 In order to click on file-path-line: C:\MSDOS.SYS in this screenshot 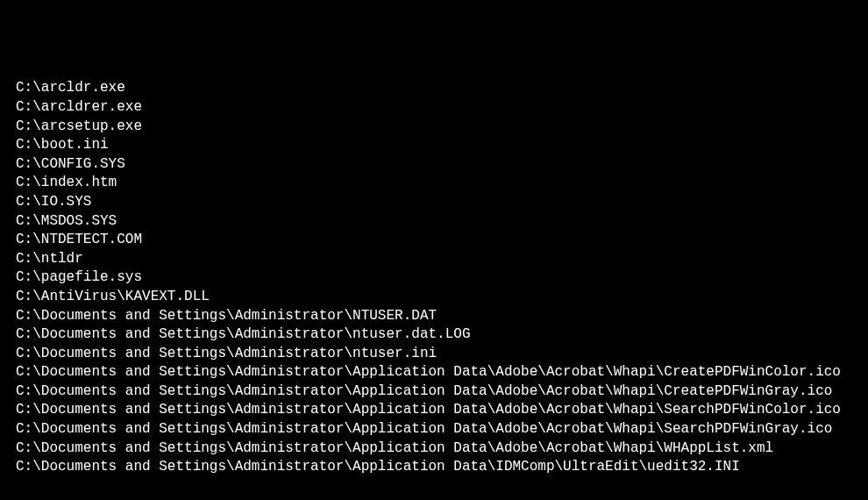, I will do `click(434, 222)`.